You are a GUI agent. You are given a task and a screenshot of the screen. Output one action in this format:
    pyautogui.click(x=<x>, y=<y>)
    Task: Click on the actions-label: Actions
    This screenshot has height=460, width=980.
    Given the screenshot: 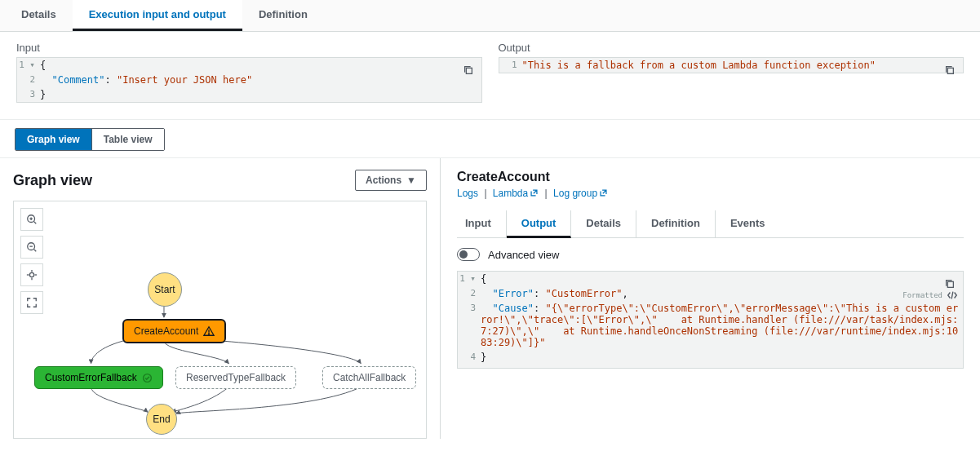 What is the action you would take?
    pyautogui.click(x=384, y=180)
    